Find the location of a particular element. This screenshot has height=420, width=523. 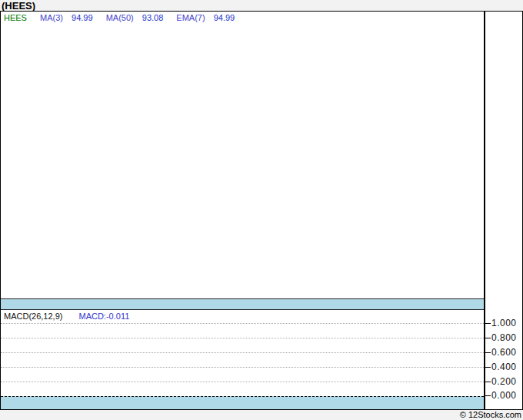

axis-tick: 0.000 is located at coordinates (504, 395).